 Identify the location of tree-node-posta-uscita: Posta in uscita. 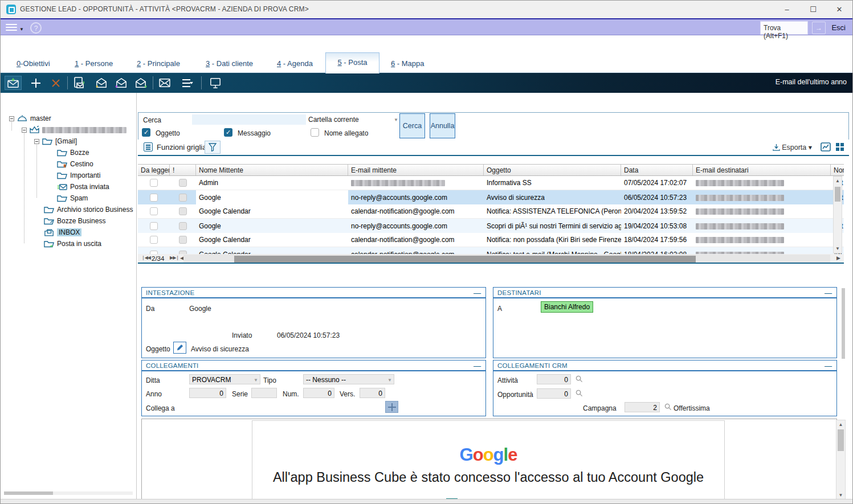
(73, 244).